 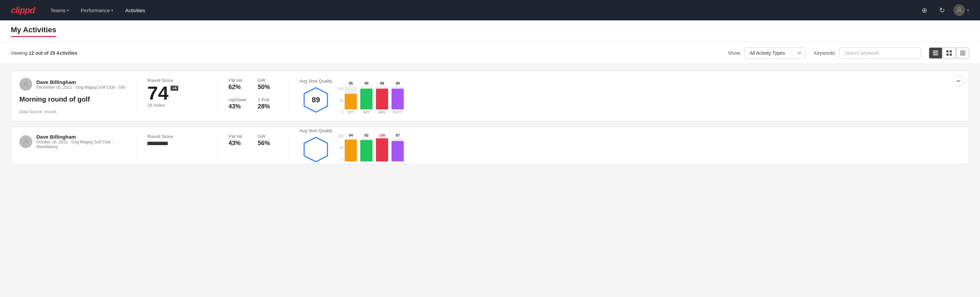 I want to click on bar-fill-ott, so click(x=351, y=101).